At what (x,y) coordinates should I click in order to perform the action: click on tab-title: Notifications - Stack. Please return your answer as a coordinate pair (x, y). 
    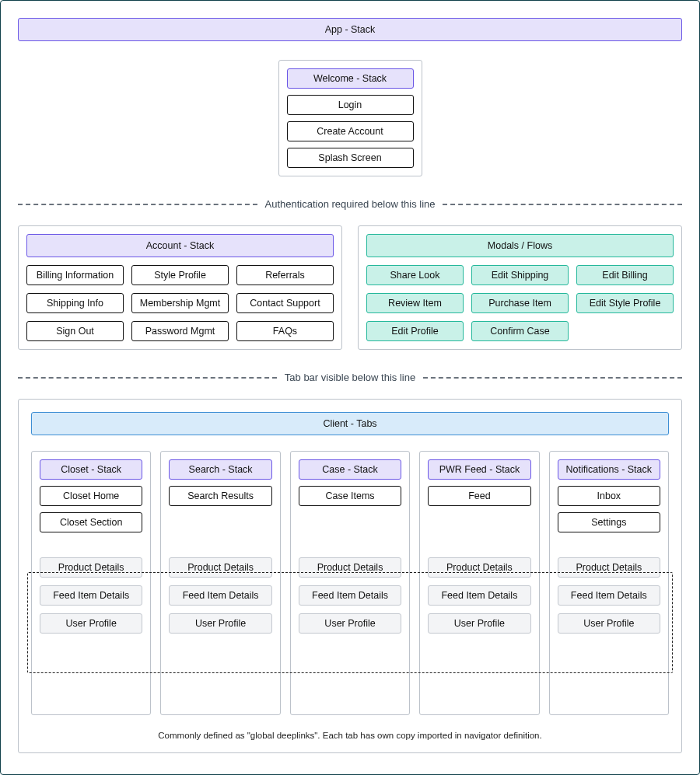
    Looking at the image, I should click on (609, 470).